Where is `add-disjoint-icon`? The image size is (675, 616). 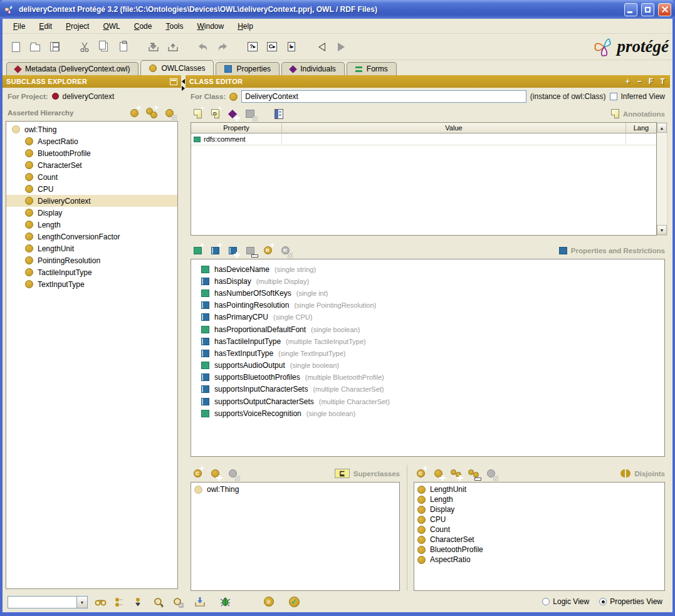
add-disjoint-icon is located at coordinates (438, 474).